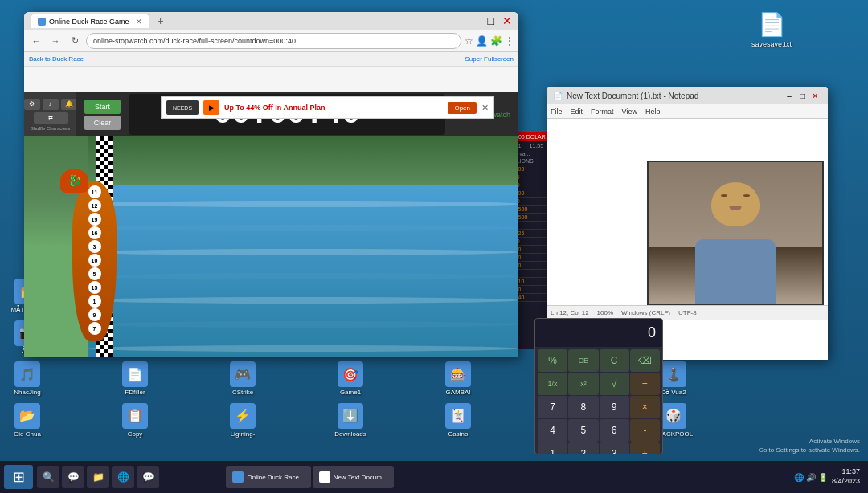  Describe the element at coordinates (272, 41) in the screenshot. I see `browser-controls: ← → ↻ ☆ 👤 🧩 ⋮` at that location.